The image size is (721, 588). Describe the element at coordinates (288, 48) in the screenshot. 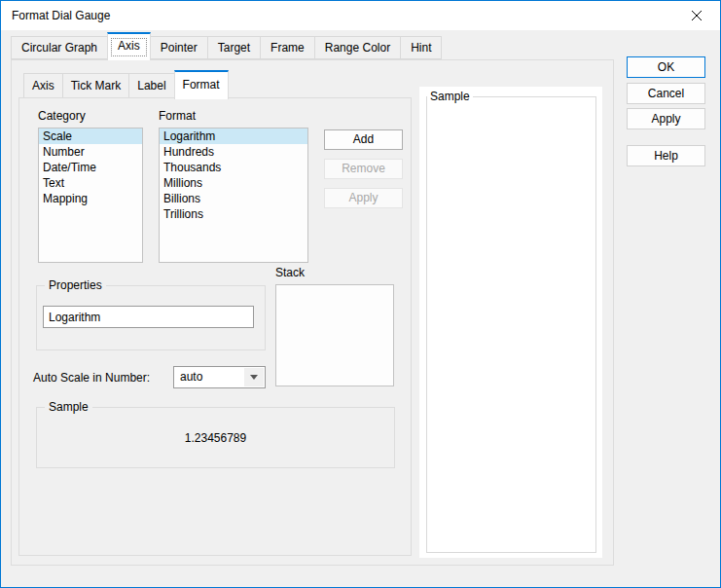

I see `main-tab-frame: Frame` at that location.